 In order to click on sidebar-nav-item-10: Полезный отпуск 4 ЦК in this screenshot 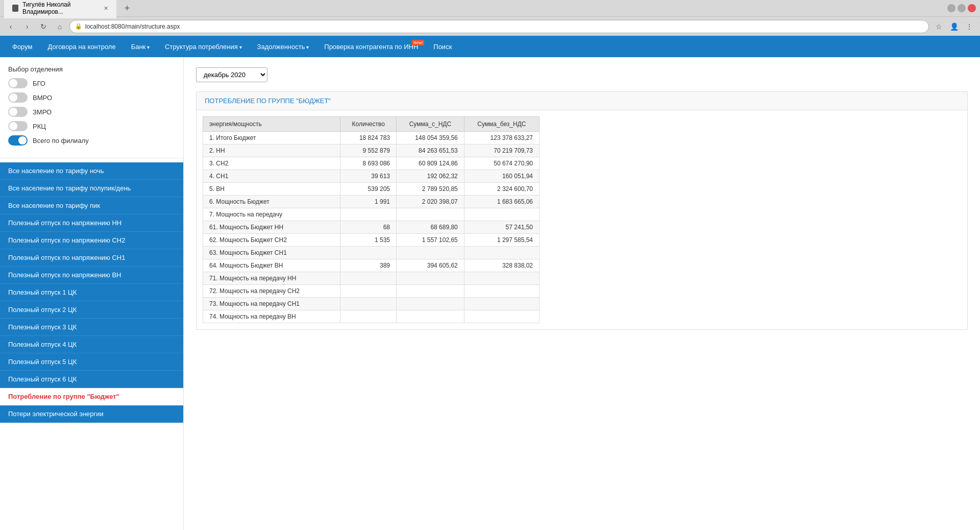, I will do `click(92, 345)`.